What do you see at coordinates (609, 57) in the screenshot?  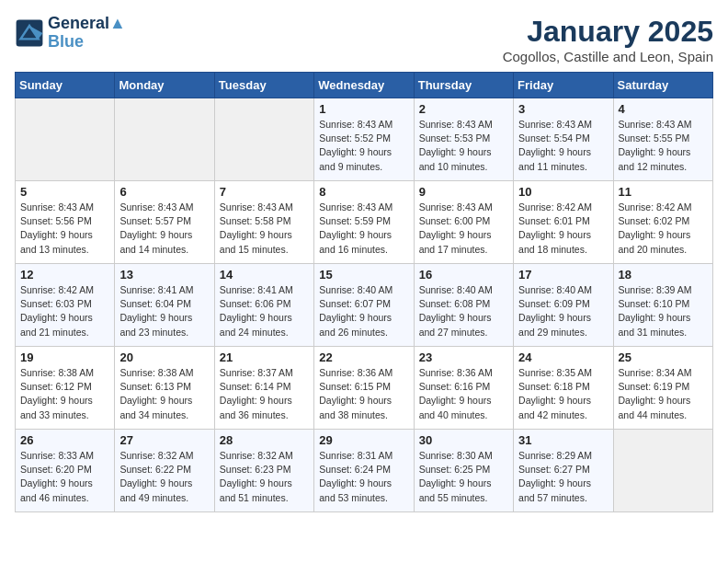 I see `calendar-subtitle: Cogollos, Castille and Leon, Spain` at bounding box center [609, 57].